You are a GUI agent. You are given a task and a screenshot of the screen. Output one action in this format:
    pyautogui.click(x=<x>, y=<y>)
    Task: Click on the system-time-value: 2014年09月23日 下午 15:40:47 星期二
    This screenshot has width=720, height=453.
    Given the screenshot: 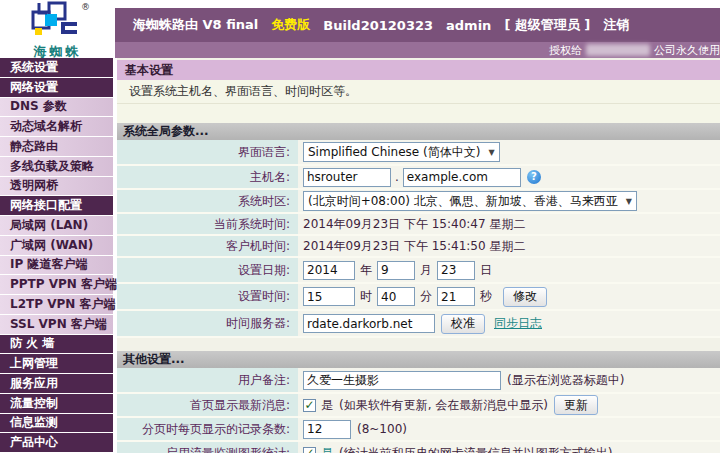 What is the action you would take?
    pyautogui.click(x=509, y=224)
    